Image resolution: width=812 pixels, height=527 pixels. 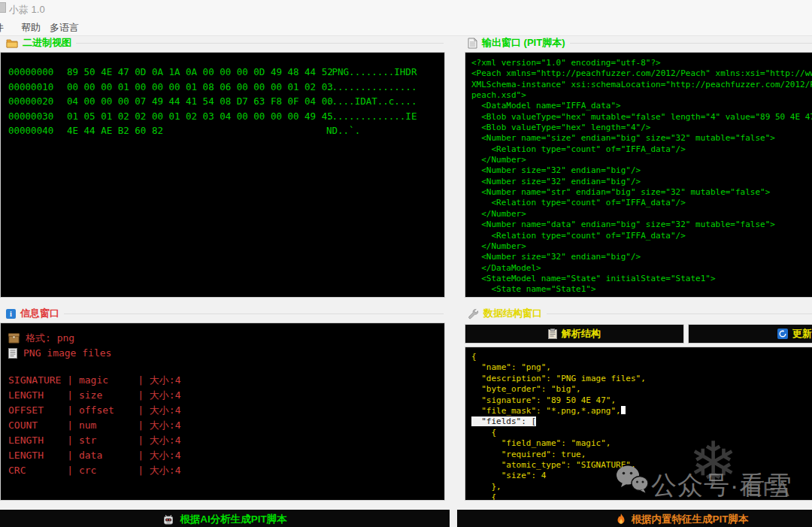 I want to click on description-line: PNG image files, so click(x=226, y=353).